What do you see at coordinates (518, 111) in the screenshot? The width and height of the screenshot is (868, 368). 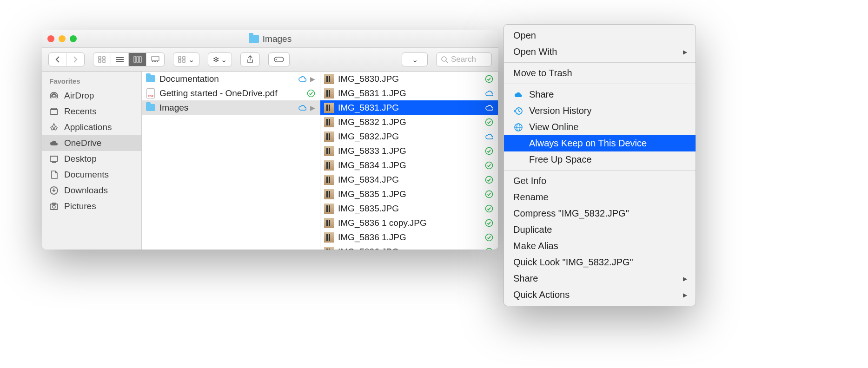 I see `history-icon` at bounding box center [518, 111].